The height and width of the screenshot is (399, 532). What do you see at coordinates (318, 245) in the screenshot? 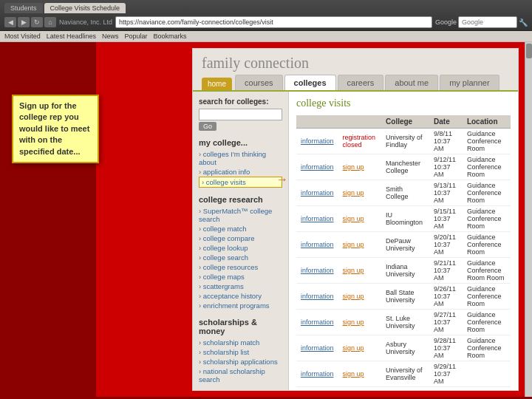
I see `visit-info-4: information` at bounding box center [318, 245].